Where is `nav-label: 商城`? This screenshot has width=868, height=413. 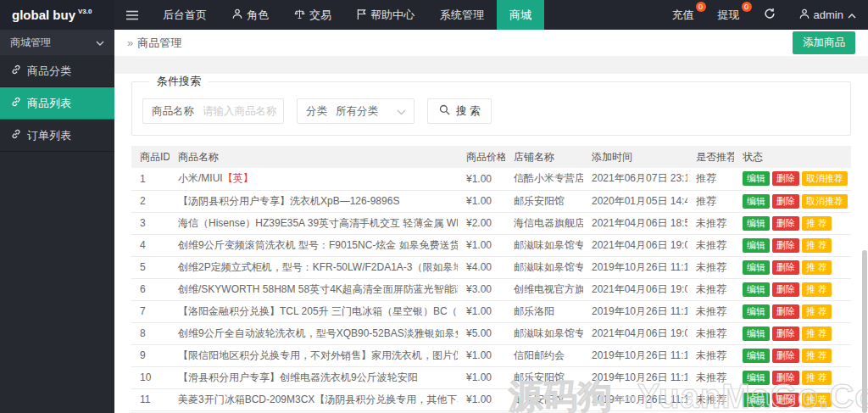
nav-label: 商城 is located at coordinates (520, 15).